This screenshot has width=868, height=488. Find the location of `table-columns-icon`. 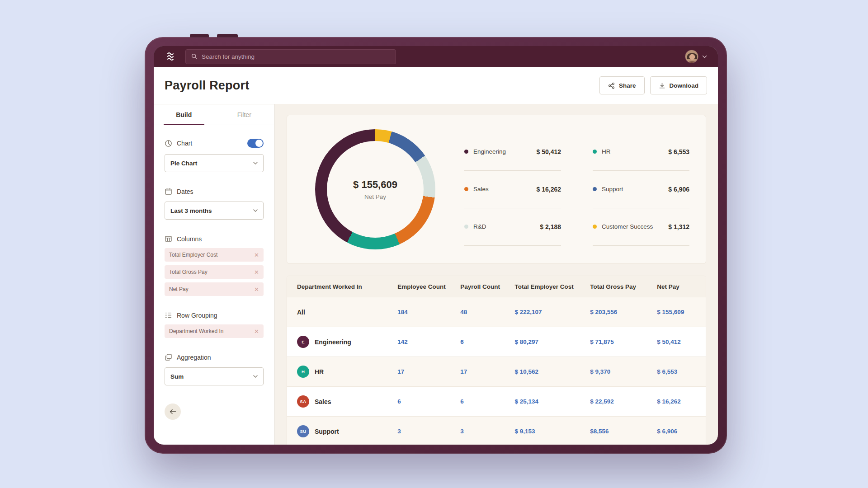

table-columns-icon is located at coordinates (168, 239).